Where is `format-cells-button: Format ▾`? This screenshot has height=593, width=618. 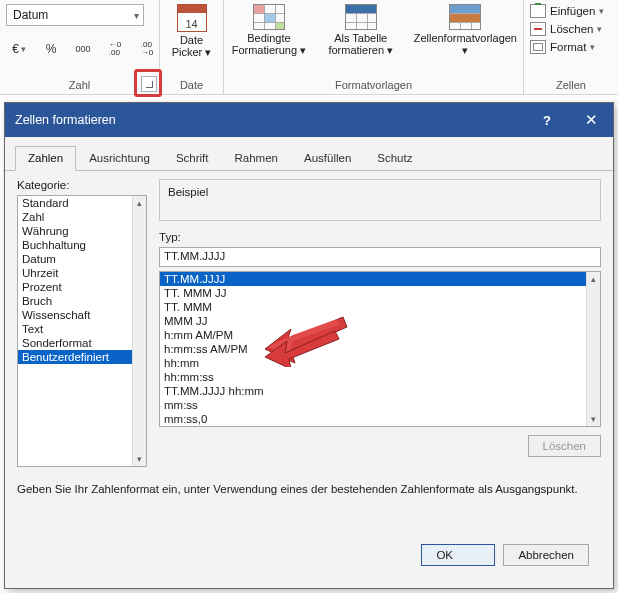 format-cells-button: Format ▾ is located at coordinates (571, 47).